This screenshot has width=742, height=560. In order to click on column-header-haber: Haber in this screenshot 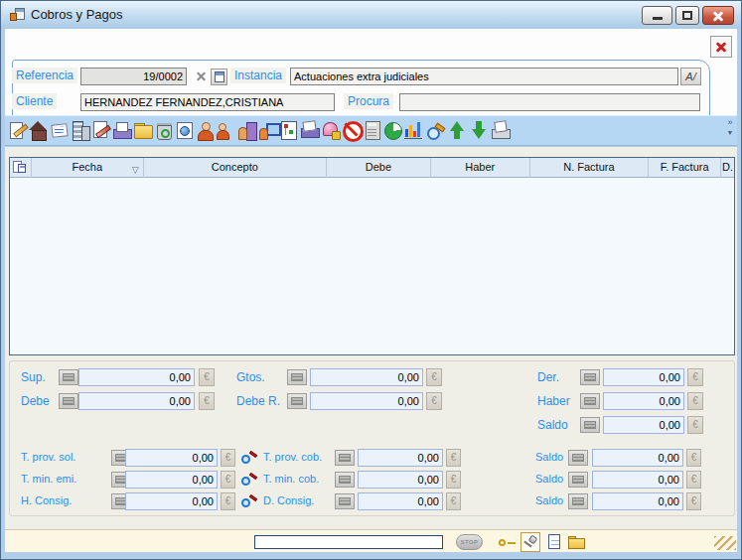, I will do `click(481, 168)`.